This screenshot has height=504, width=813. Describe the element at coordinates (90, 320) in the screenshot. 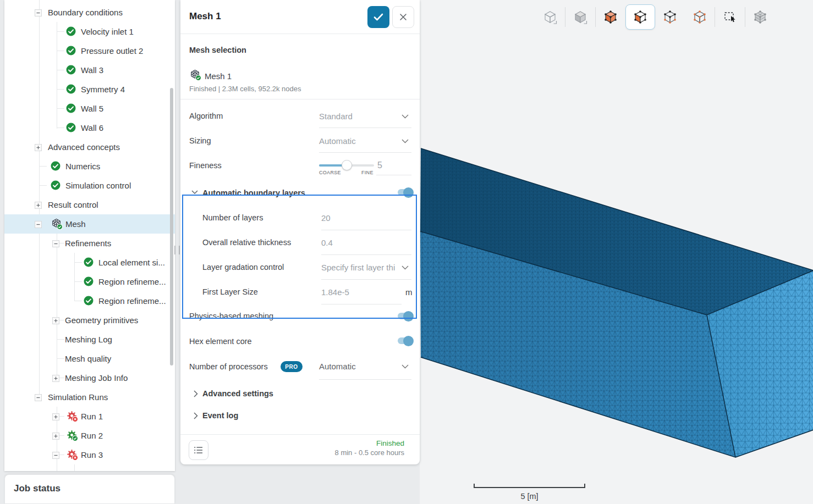

I see `tree-item-geometry-primitives: Geometry primitives` at that location.